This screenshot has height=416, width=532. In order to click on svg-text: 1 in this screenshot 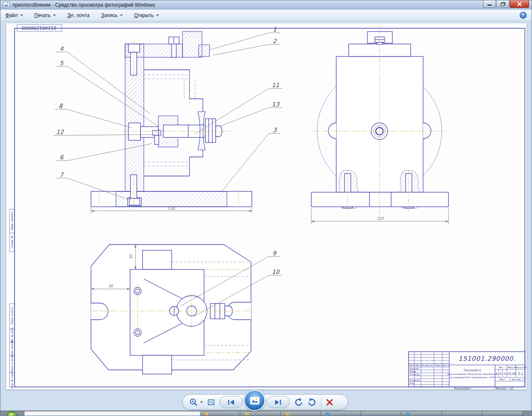, I will do `click(523, 379)`.